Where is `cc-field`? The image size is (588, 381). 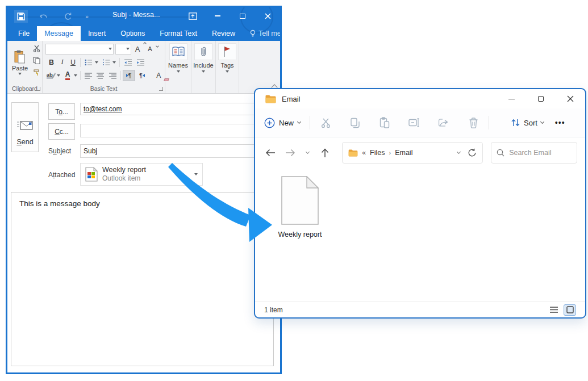
cc-field is located at coordinates (174, 131).